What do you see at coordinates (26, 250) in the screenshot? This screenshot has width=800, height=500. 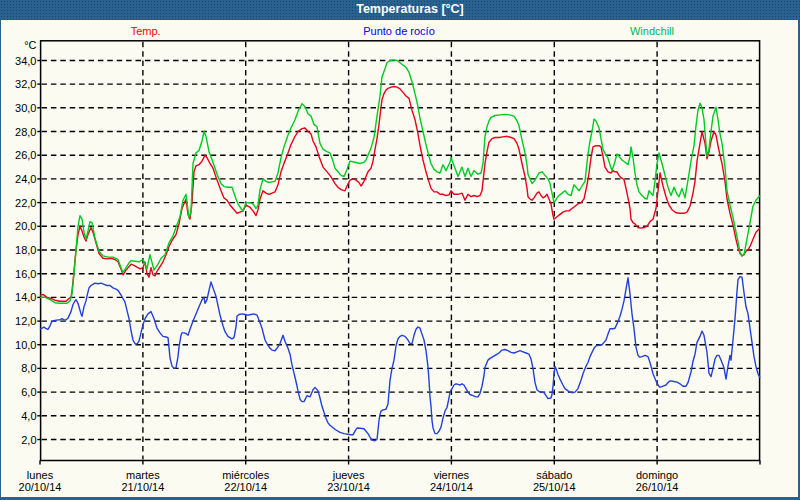 I see `svg-text: 18,0` at bounding box center [26, 250].